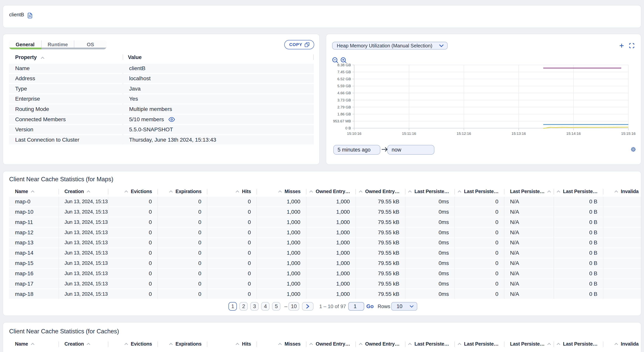 This screenshot has height=352, width=644. I want to click on svg-text: 2.79 GB, so click(344, 107).